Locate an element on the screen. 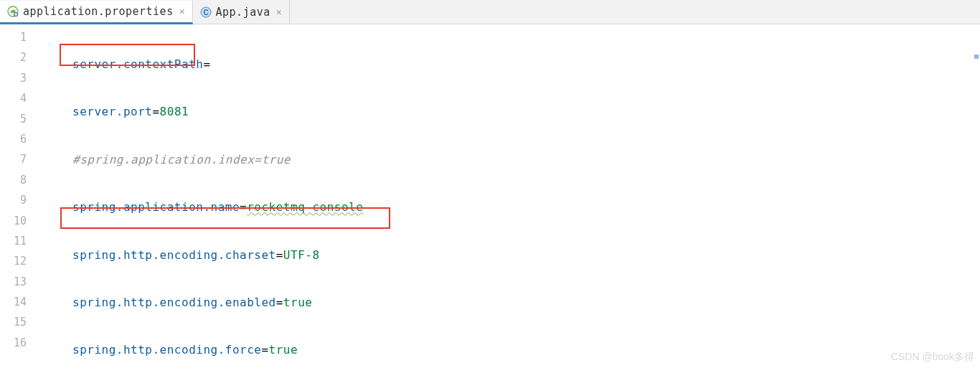 This screenshot has height=368, width=980. line-number: 1 is located at coordinates (23, 37).